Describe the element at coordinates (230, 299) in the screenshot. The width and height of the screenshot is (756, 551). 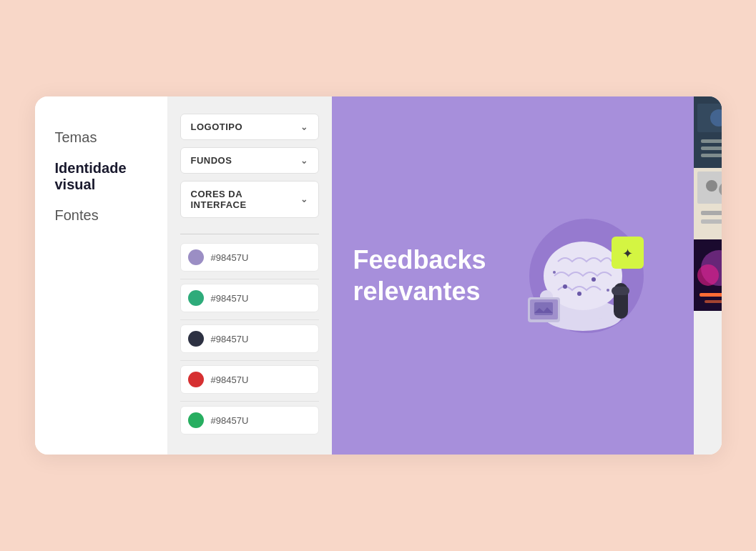
I see `color-label-2: #98457U` at that location.